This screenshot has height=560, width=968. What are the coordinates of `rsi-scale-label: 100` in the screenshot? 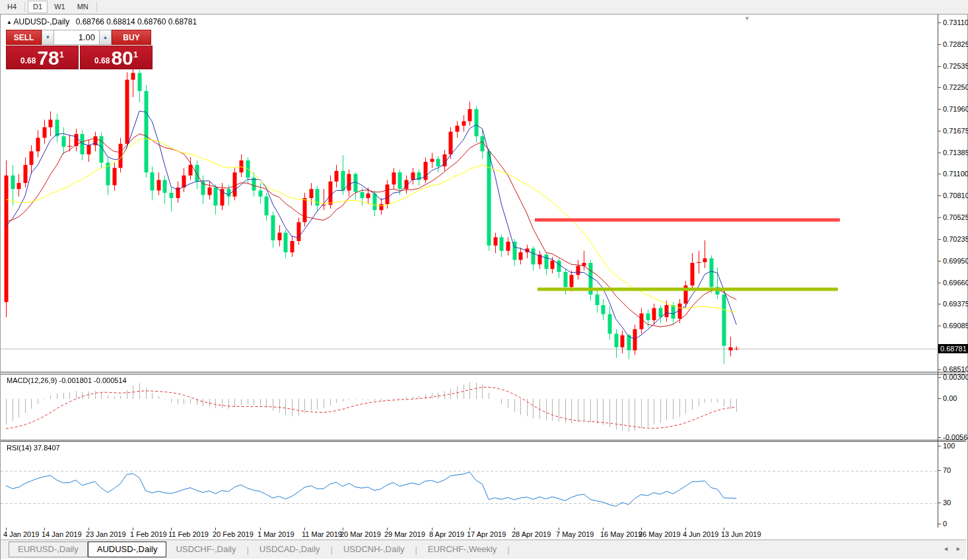 It's located at (949, 446).